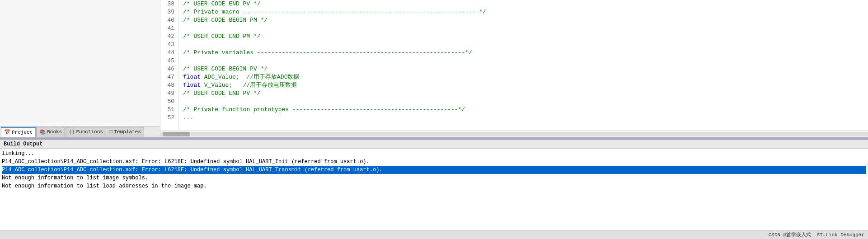 The image size is (868, 239). I want to click on functions-tab-label: Functions, so click(89, 132).